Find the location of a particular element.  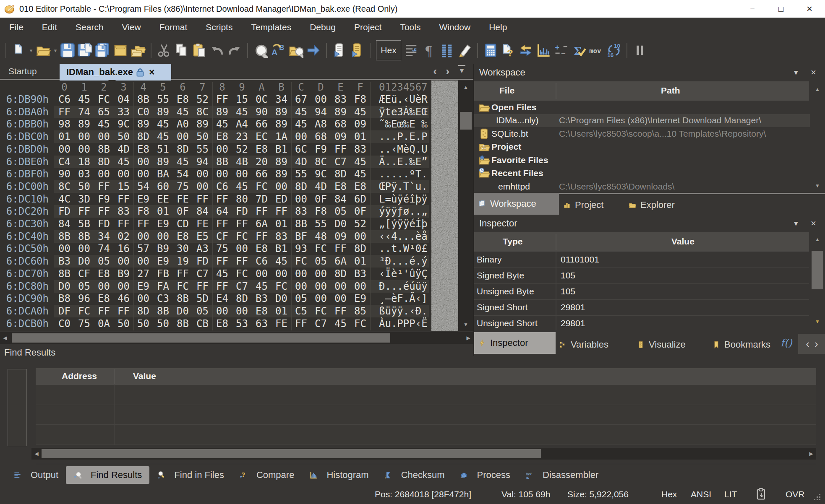

hex-byte: 27 is located at coordinates (144, 274).